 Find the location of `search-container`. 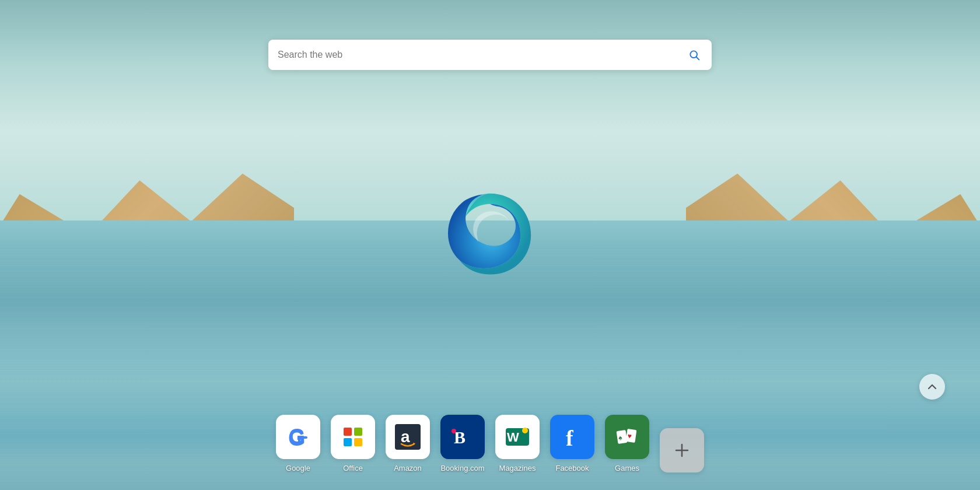

search-container is located at coordinates (490, 55).